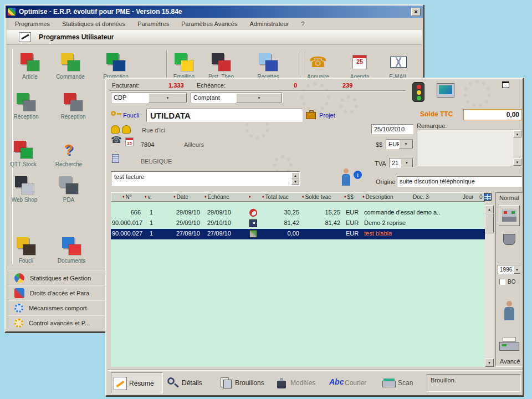 The width and height of the screenshot is (532, 399). I want to click on year-spinner: 1996 ▼, so click(509, 269).